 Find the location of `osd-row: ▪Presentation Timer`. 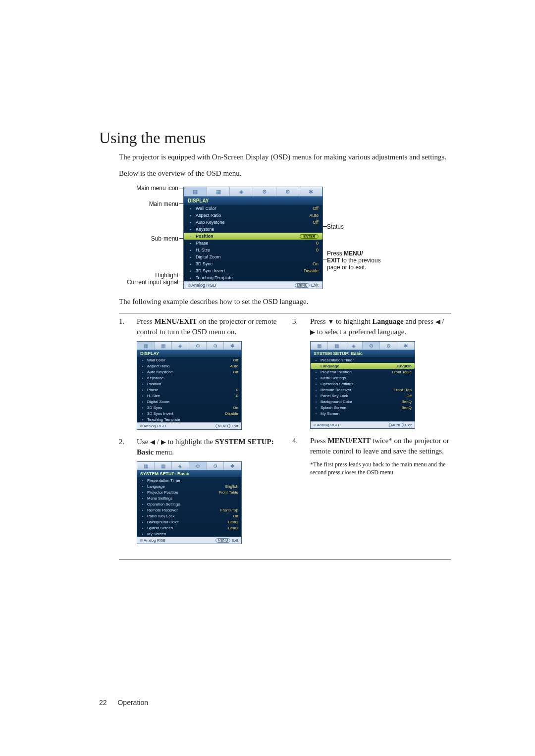

osd-row: ▪Presentation Timer is located at coordinates (363, 360).